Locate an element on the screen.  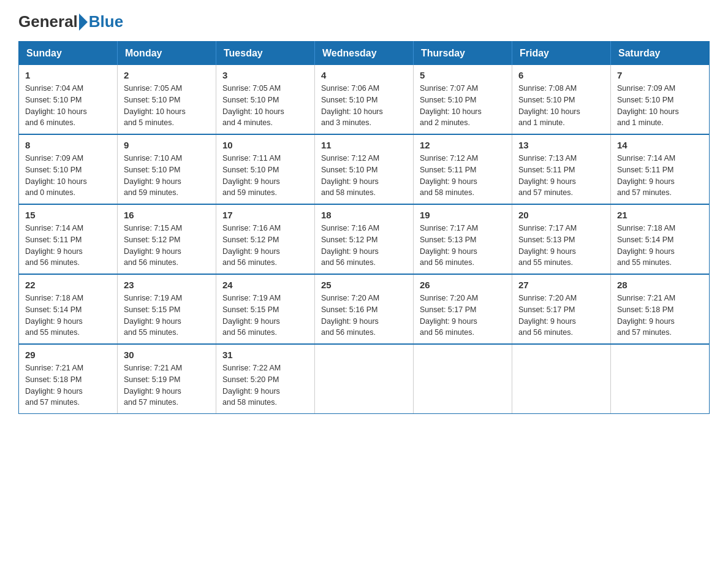
day-of-week-header: Wednesday is located at coordinates (364, 54).